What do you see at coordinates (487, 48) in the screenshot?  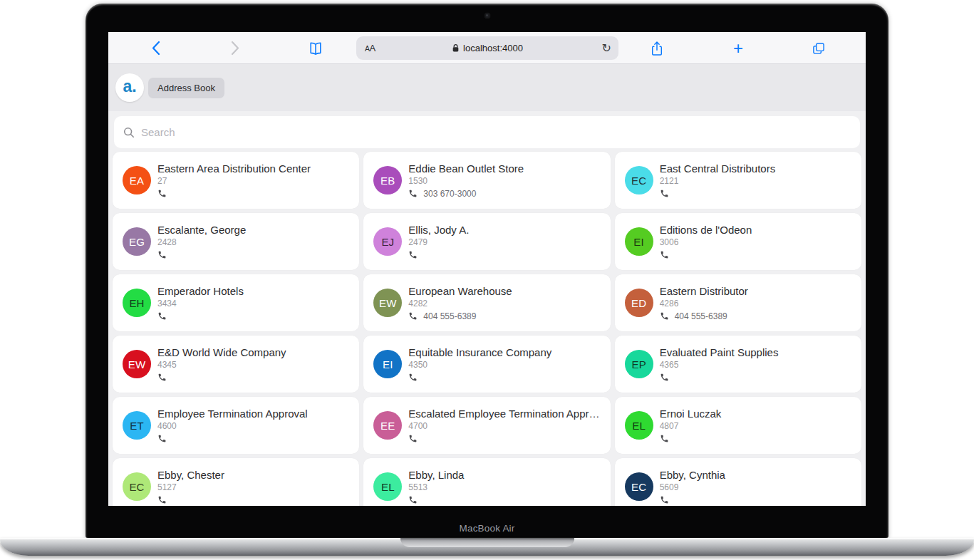 I see `url-display: localhost:4000` at bounding box center [487, 48].